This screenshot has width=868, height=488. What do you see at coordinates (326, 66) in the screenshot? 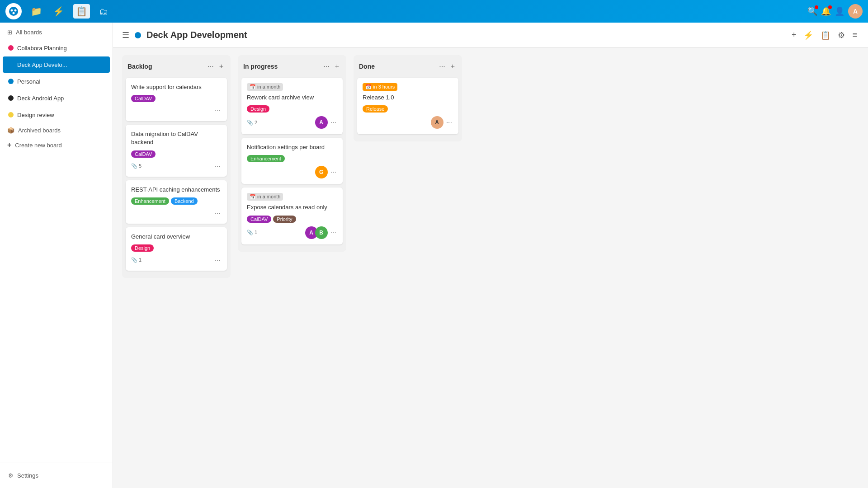
I see `column-more-inprogress: ···` at bounding box center [326, 66].